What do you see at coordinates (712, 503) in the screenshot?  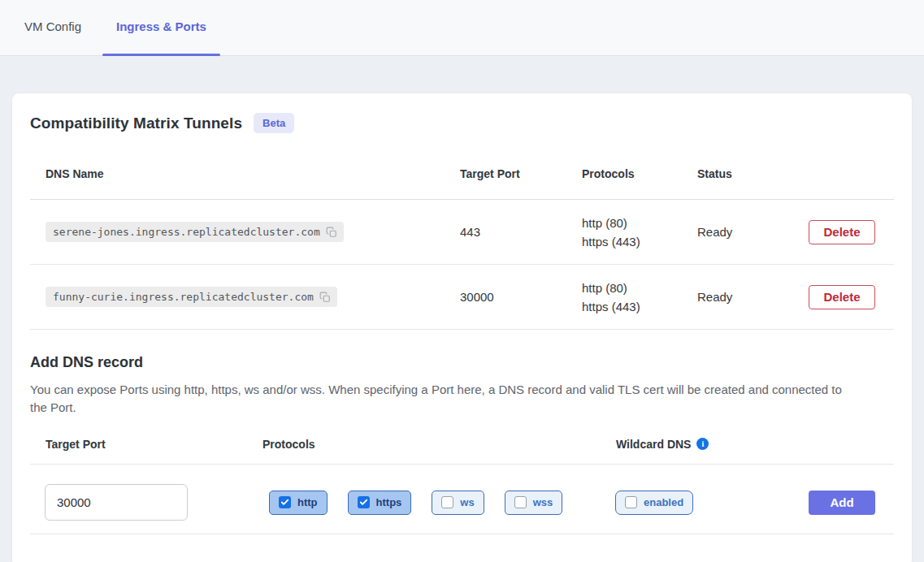 I see `wildcard-dns-cell: enabled` at bounding box center [712, 503].